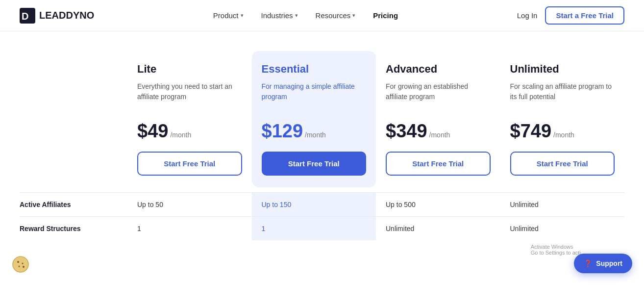 The width and height of the screenshot is (644, 285). I want to click on logo-icon: D, so click(27, 16).